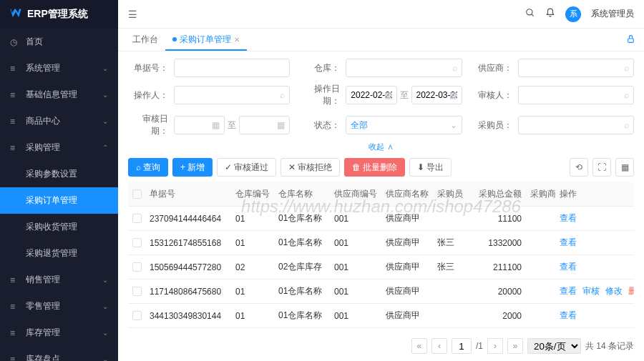 Image resolution: width=644 pixels, height=361 pixels. What do you see at coordinates (148, 69) in the screenshot?
I see `doc-no-label: 单据号：` at bounding box center [148, 69].